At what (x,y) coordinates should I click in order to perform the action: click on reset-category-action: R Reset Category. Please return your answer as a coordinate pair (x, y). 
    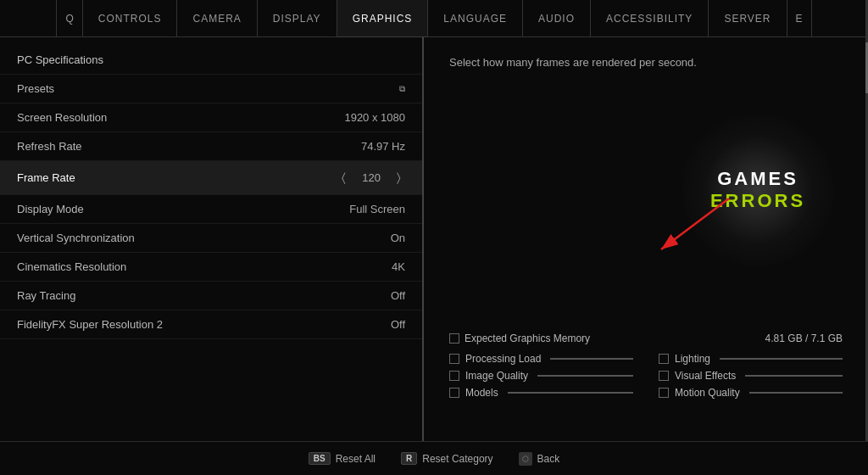
    Looking at the image, I should click on (448, 458).